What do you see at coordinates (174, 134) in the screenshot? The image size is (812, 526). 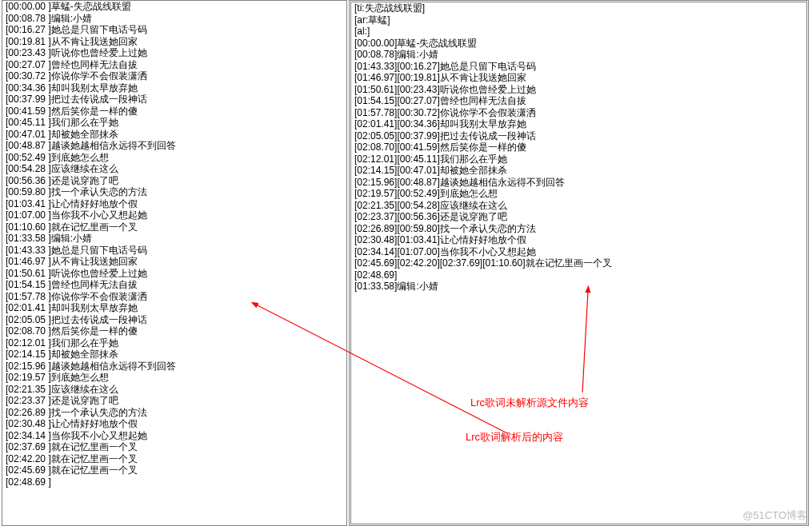 I see `parsed-lyric-line: [00:47.01 ]却被她全部抹杀` at bounding box center [174, 134].